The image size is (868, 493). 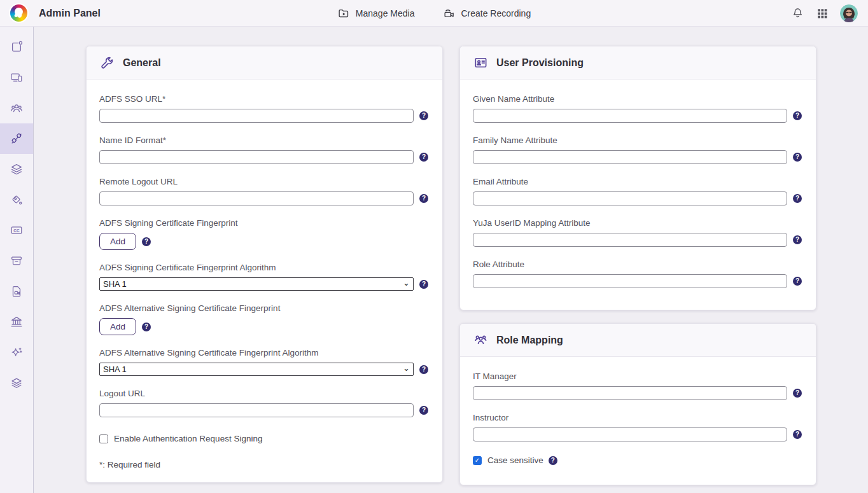 What do you see at coordinates (638, 108) in the screenshot?
I see `field-given-name-attribute: Given Name Attribute ?` at bounding box center [638, 108].